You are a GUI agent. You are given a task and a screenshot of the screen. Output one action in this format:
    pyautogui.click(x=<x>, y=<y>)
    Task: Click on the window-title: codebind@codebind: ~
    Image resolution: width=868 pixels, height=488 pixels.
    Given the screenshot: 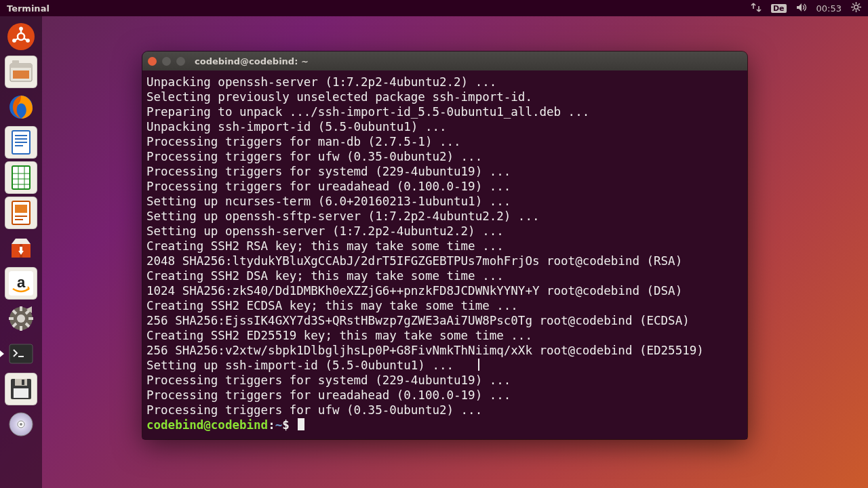 What is the action you would take?
    pyautogui.click(x=252, y=61)
    